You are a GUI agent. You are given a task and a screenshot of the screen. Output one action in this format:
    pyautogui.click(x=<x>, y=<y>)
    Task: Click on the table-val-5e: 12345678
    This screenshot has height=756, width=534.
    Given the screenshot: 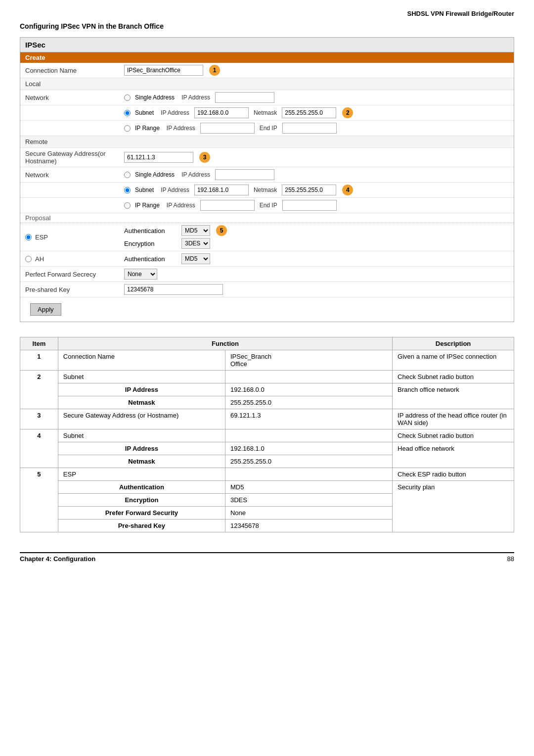 What is the action you would take?
    pyautogui.click(x=309, y=526)
    